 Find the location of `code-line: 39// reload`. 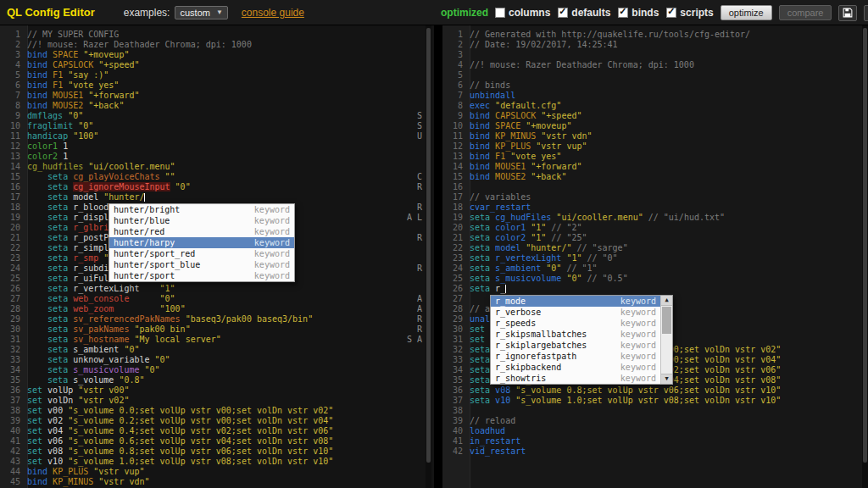

code-line: 39// reload is located at coordinates (655, 421).